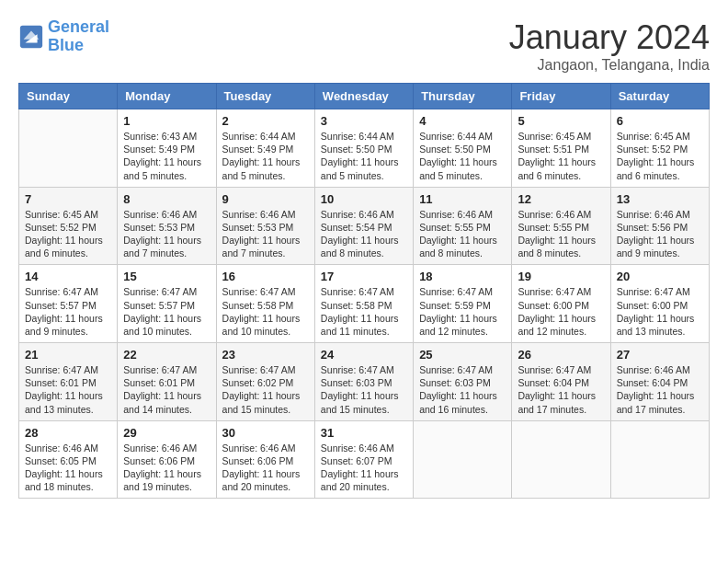 This screenshot has height=563, width=728. I want to click on day-cell: 28Sunrise: 6:46 AMSunset: 6:05 PMDayligh…, so click(68, 460).